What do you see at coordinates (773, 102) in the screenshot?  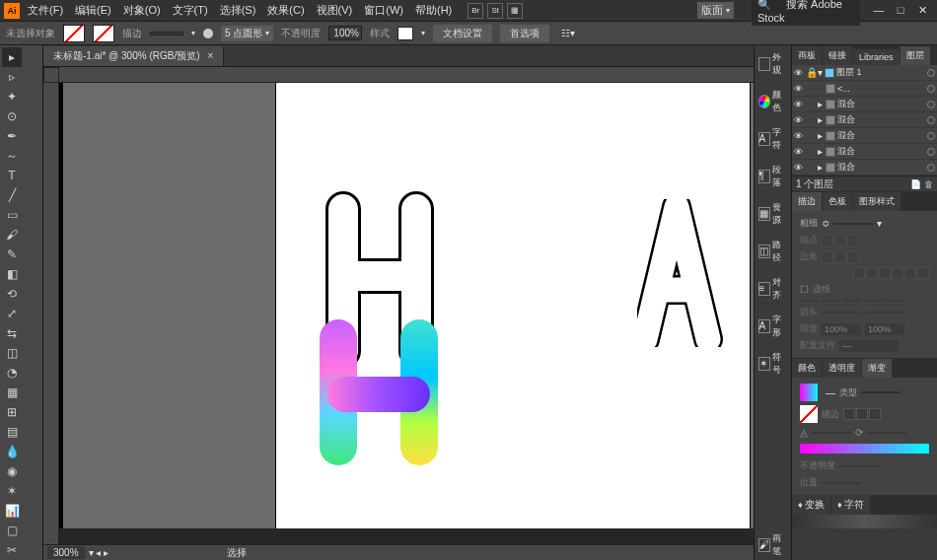 I see `rp-color: 颜色` at bounding box center [773, 102].